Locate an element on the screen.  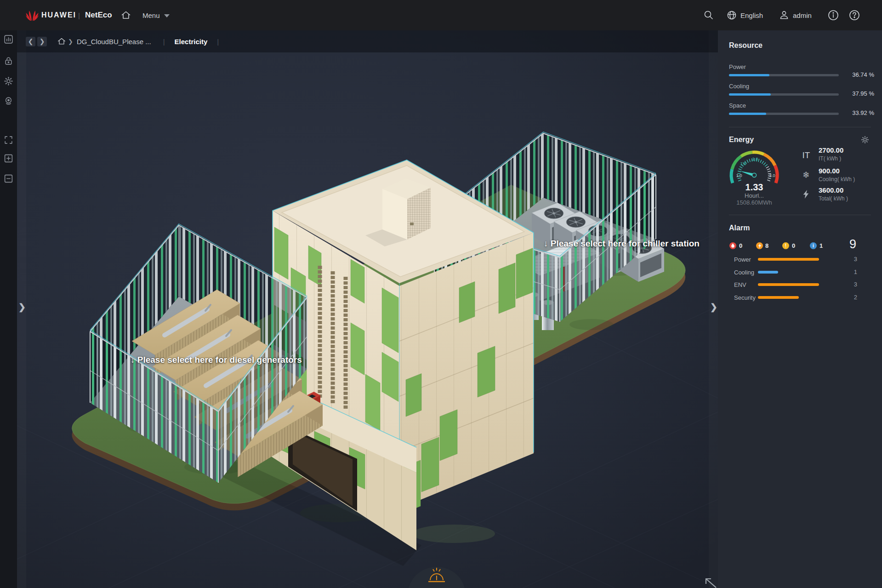
alarm-row-cooling: Cooling1 is located at coordinates (802, 272).